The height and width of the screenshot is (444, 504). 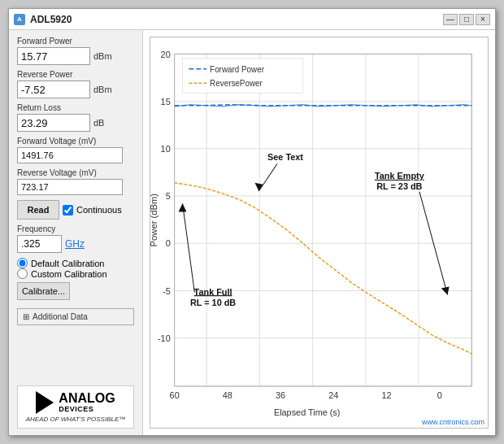 What do you see at coordinates (76, 273) in the screenshot?
I see `custom-cal-row: Custom Calibration` at bounding box center [76, 273].